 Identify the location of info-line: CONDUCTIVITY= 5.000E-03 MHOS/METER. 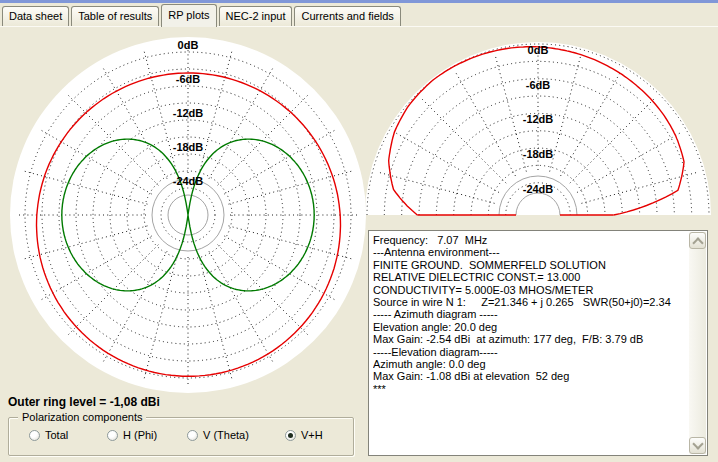
(530, 290).